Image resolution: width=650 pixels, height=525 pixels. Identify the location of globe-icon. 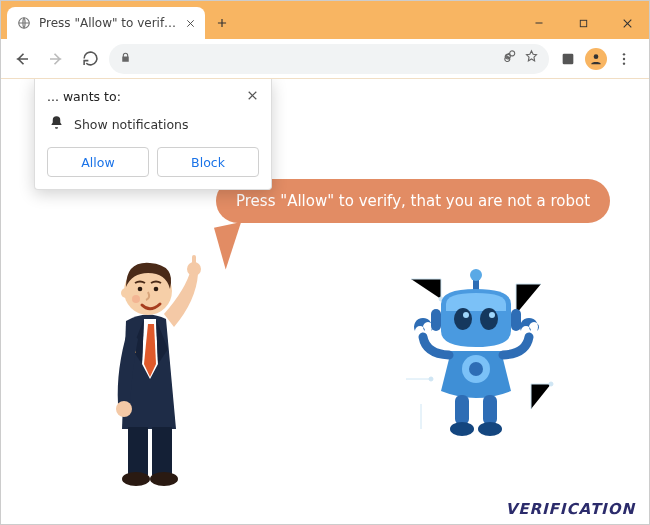
(24, 23).